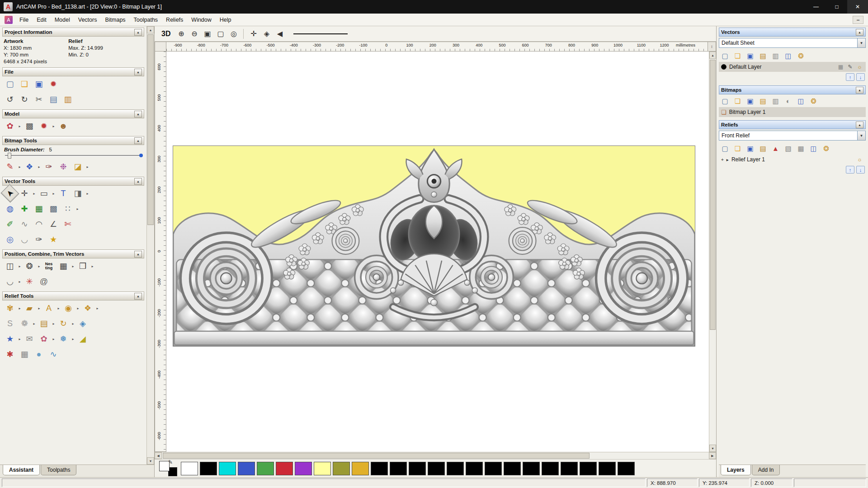 The width and height of the screenshot is (868, 488). What do you see at coordinates (850, 77) in the screenshot?
I see `move-layer-up-button: ↑` at bounding box center [850, 77].